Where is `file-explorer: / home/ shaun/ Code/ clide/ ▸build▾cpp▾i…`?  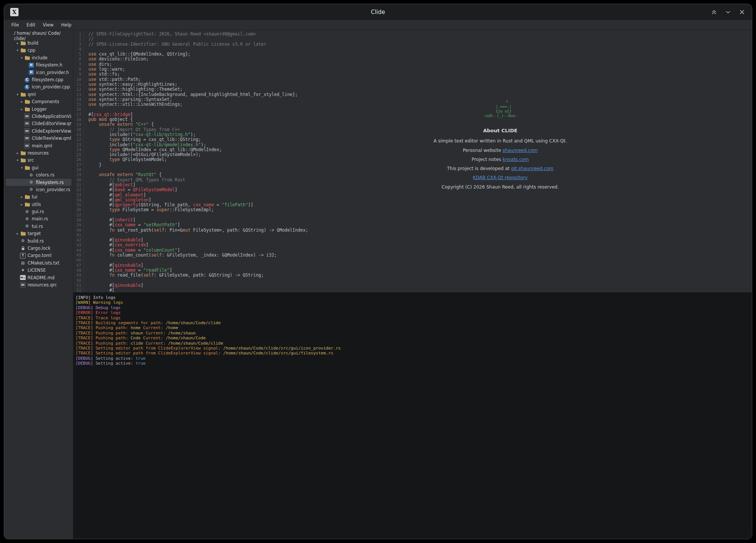
file-explorer: / home/ shaun/ Code/ clide/ ▸build▾cpp▾i… is located at coordinates (39, 285).